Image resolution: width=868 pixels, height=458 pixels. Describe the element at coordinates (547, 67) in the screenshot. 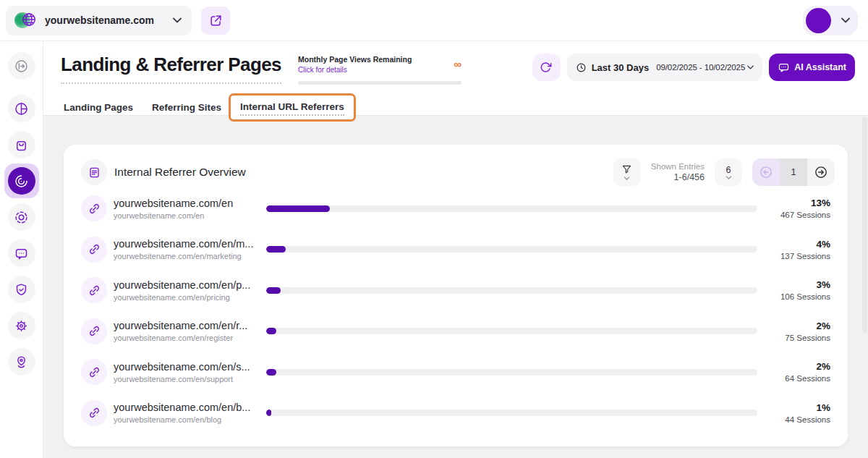

I see `refresh-button` at that location.